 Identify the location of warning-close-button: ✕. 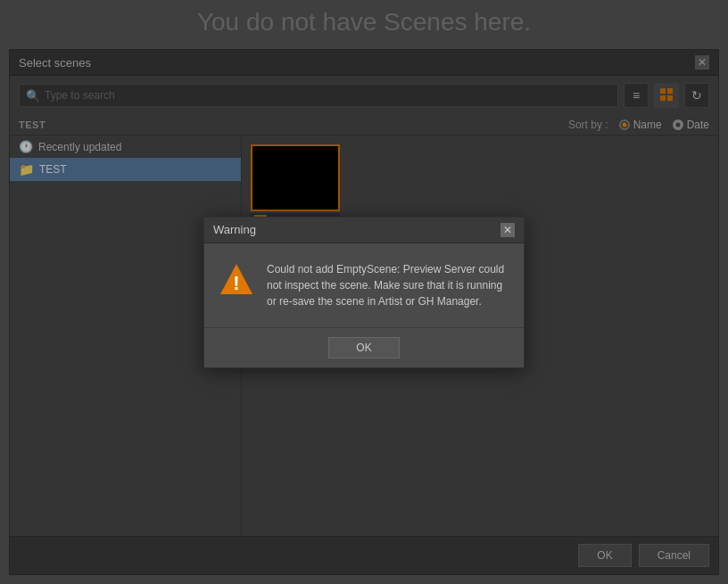
(508, 230).